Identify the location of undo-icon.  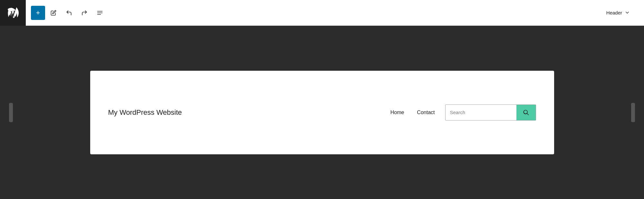
(69, 13).